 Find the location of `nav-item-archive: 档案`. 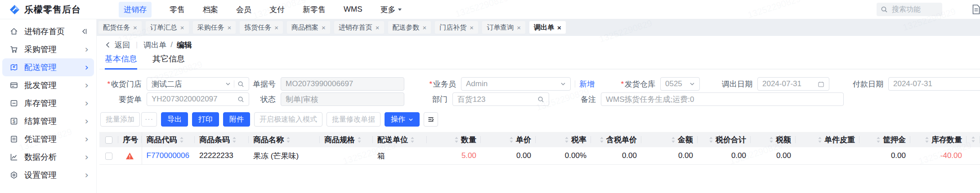

nav-item-archive: 档案 is located at coordinates (210, 10).